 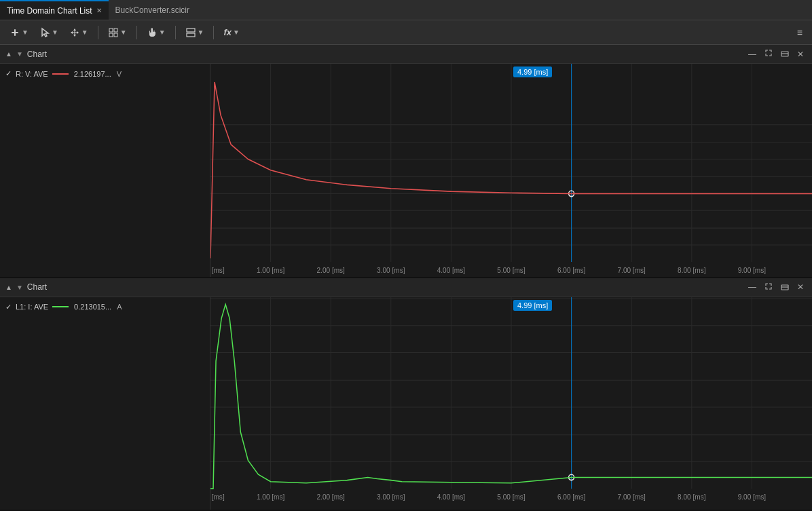 What do you see at coordinates (9, 54) in the screenshot?
I see `collapse-icon-1: ▲` at bounding box center [9, 54].